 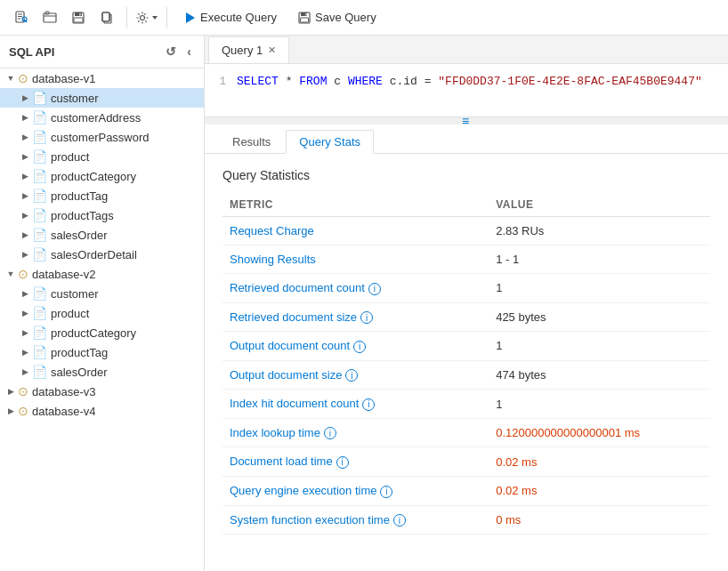 What do you see at coordinates (400, 520) in the screenshot?
I see `info-icon-10: i` at bounding box center [400, 520].